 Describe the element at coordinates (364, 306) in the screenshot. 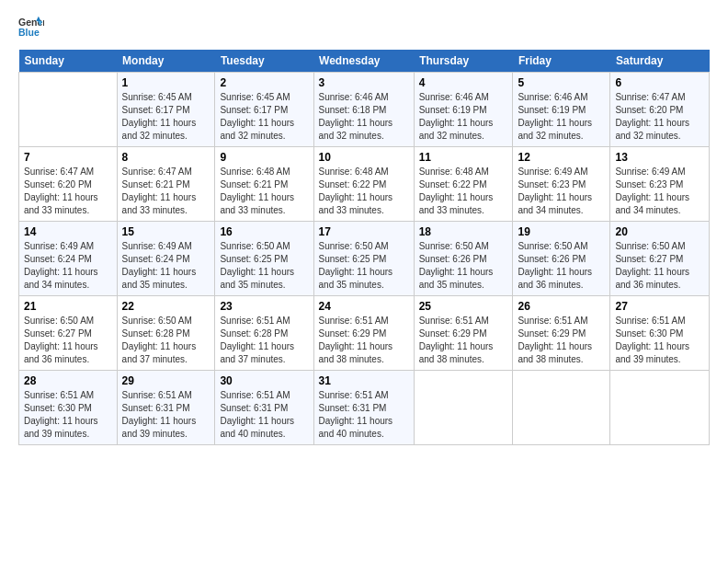

I see `day-number: 24` at that location.